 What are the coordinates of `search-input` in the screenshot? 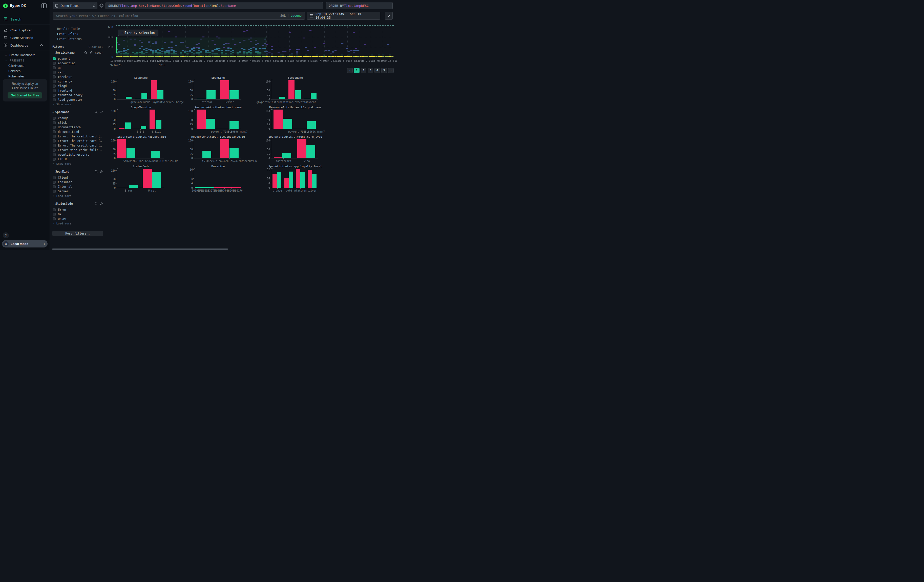 It's located at (168, 16).